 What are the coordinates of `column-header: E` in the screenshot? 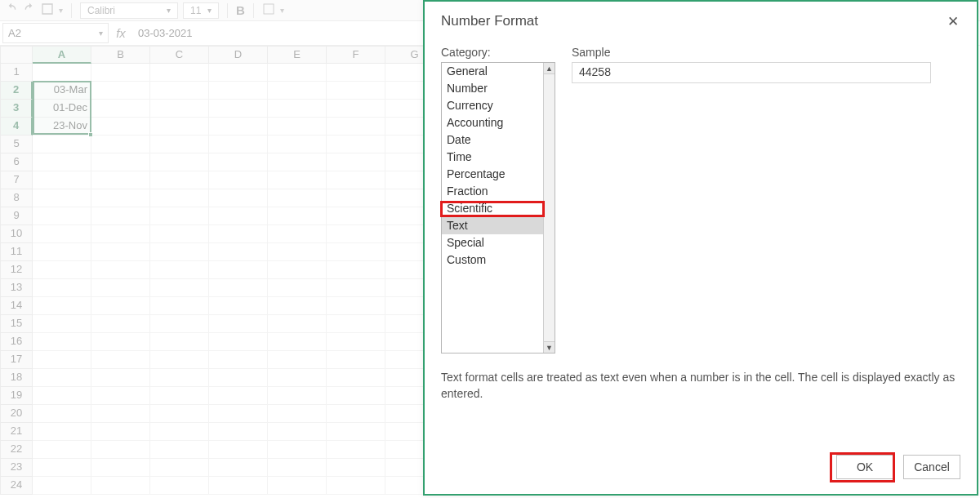 It's located at (297, 55).